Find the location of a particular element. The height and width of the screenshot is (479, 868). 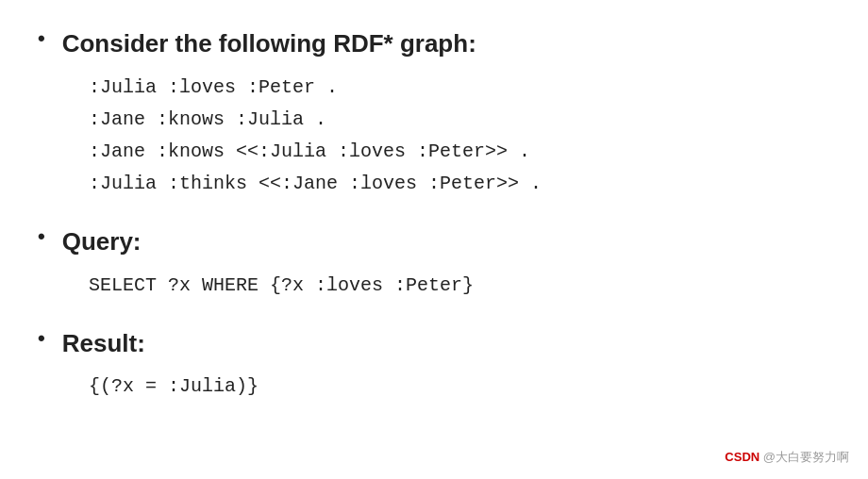

bullet-item-query: • Query: is located at coordinates (434, 242).